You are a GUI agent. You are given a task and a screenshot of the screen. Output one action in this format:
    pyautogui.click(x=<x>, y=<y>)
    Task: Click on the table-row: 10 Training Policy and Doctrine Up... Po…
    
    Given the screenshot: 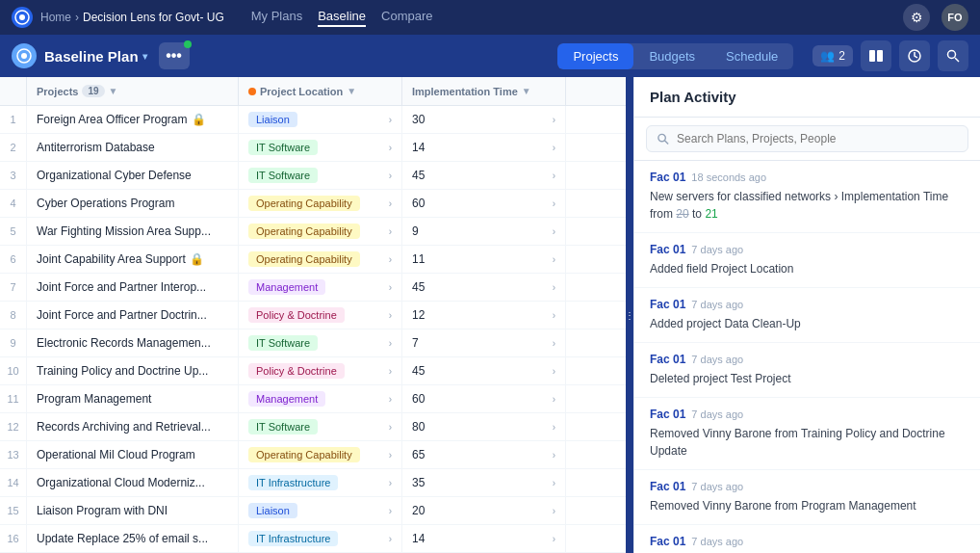 What is the action you would take?
    pyautogui.click(x=313, y=372)
    